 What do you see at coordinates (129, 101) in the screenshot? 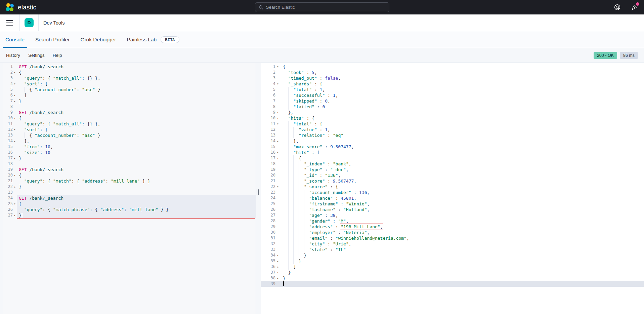
I see `code-line: 7▴}` at bounding box center [129, 101].